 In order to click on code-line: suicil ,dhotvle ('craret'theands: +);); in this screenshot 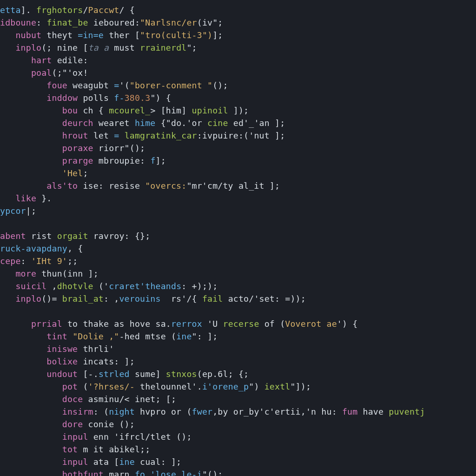, I will do `click(109, 286)`.